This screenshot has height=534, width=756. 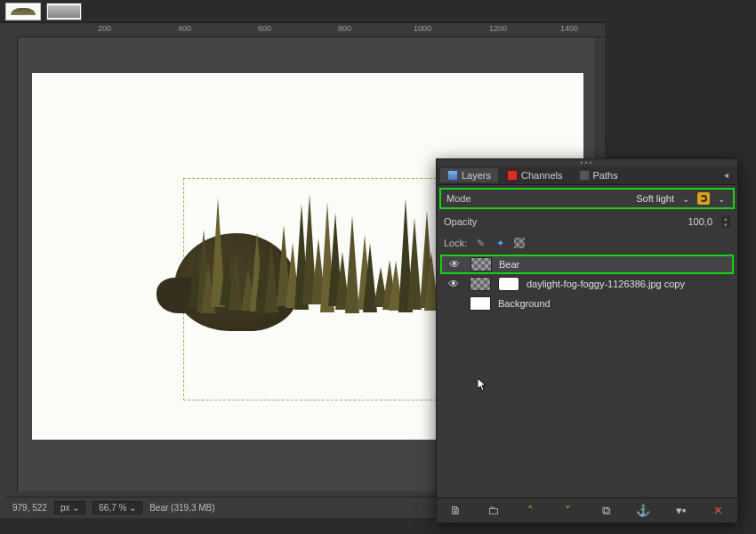 What do you see at coordinates (509, 284) in the screenshot?
I see `layer-mask-thumbnail` at bounding box center [509, 284].